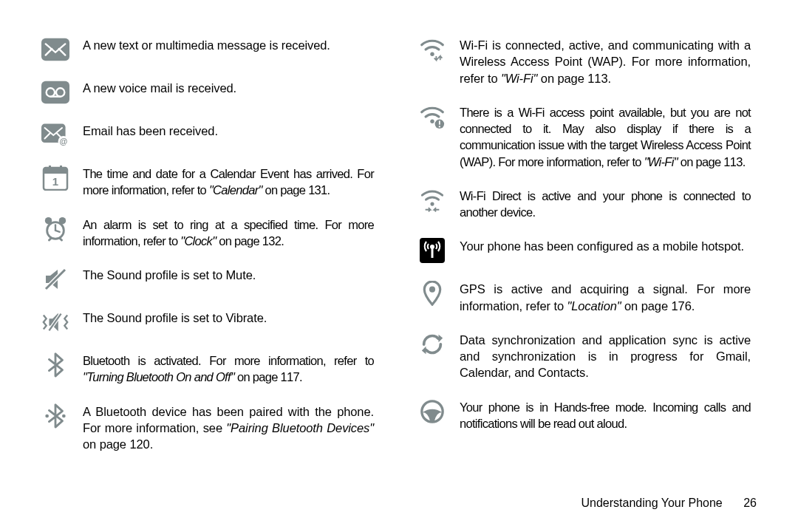  Describe the element at coordinates (432, 250) in the screenshot. I see `hotspot-icon` at that location.